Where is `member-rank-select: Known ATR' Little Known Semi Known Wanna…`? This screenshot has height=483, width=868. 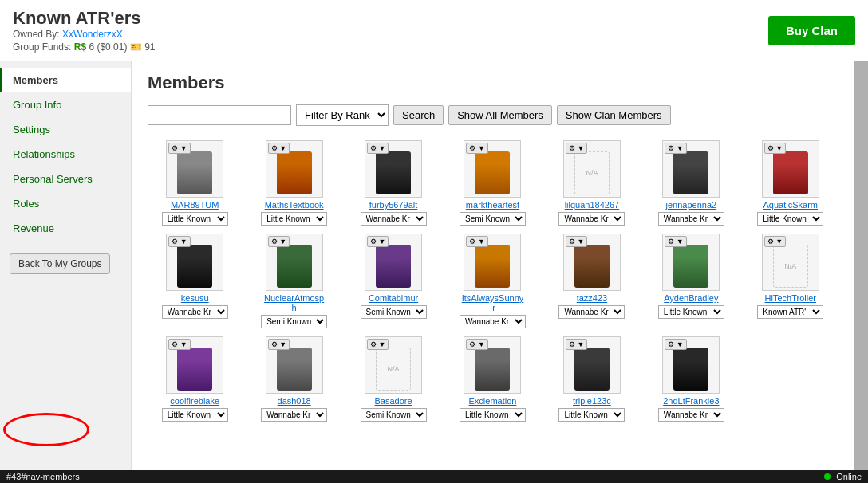
member-rank-select: Known ATR' Little Known Semi Known Wanna… is located at coordinates (790, 312).